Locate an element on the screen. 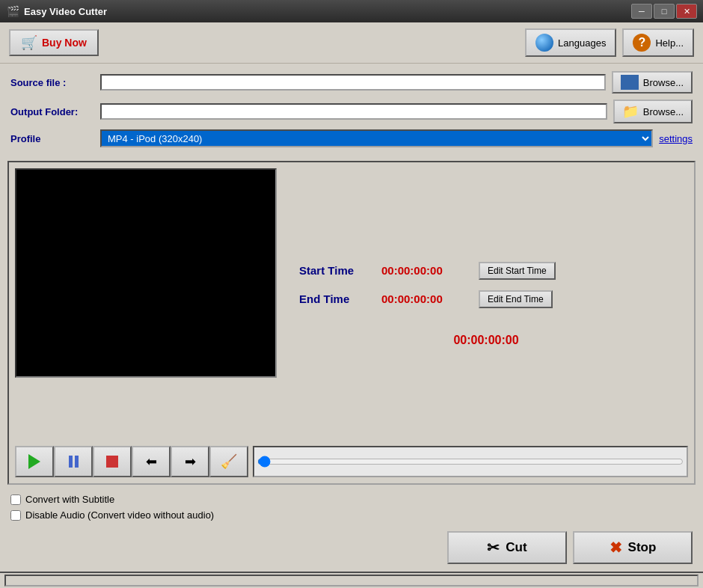 The height and width of the screenshot is (588, 703). source-label: Source file : is located at coordinates (55, 82).